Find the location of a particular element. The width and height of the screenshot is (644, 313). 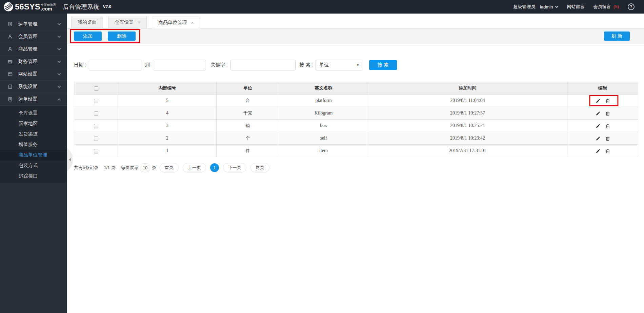

cell-unit: 件 is located at coordinates (248, 151).